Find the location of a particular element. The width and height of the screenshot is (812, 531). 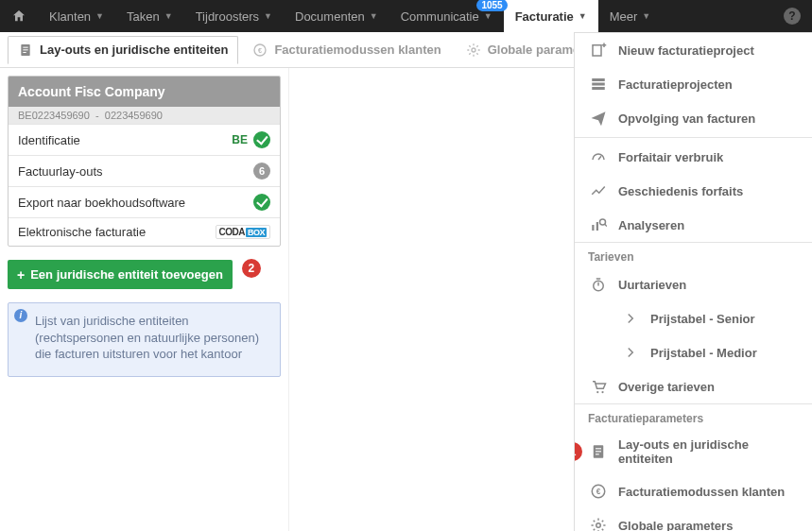

nav-facturatie: Facturatie▼ is located at coordinates (551, 16).